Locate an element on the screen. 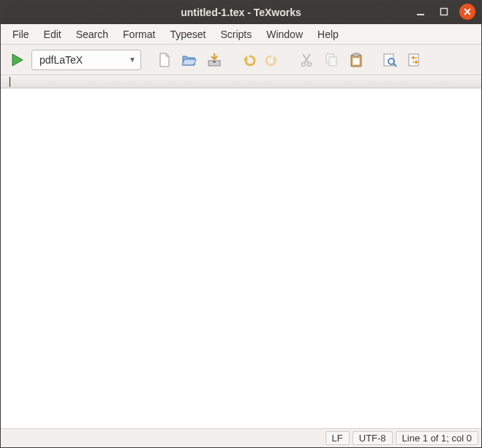 This screenshot has height=448, width=482. cut-icon is located at coordinates (306, 60).